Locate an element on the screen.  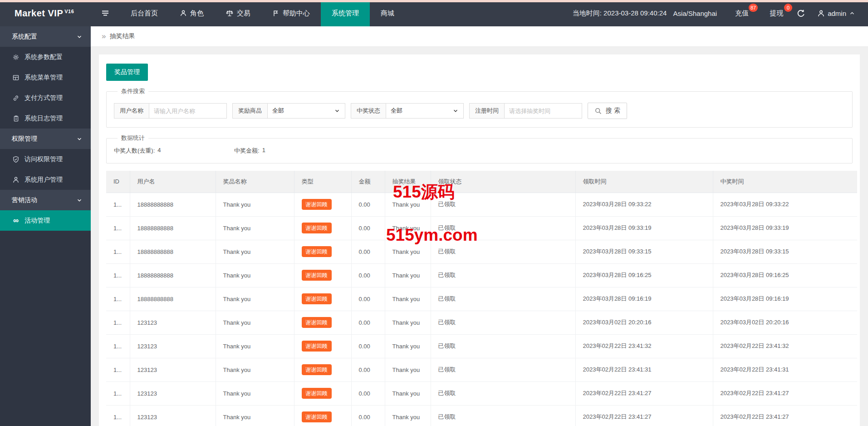
withdraw-count-badge: 0 is located at coordinates (788, 8).